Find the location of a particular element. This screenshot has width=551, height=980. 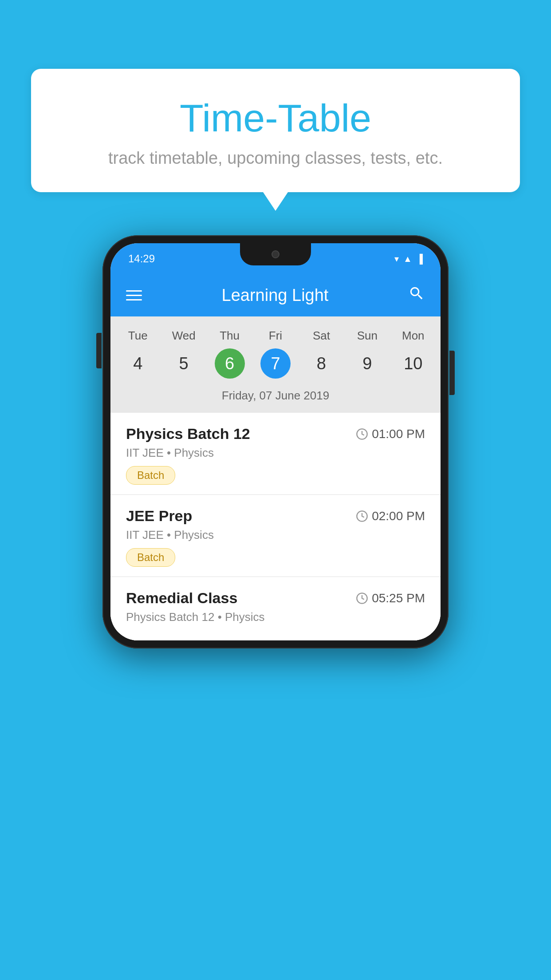

day-header-wed: Wed is located at coordinates (184, 336).